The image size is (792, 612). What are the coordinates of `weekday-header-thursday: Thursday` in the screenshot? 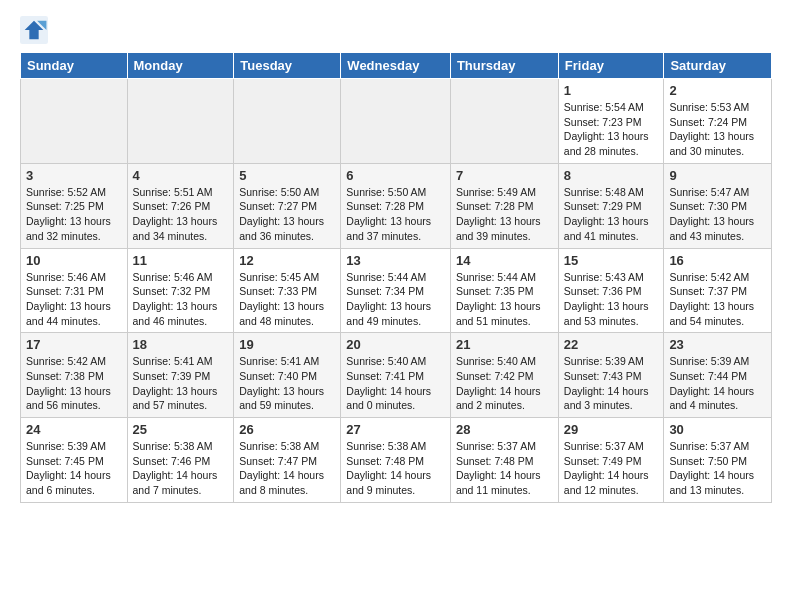 It's located at (504, 66).